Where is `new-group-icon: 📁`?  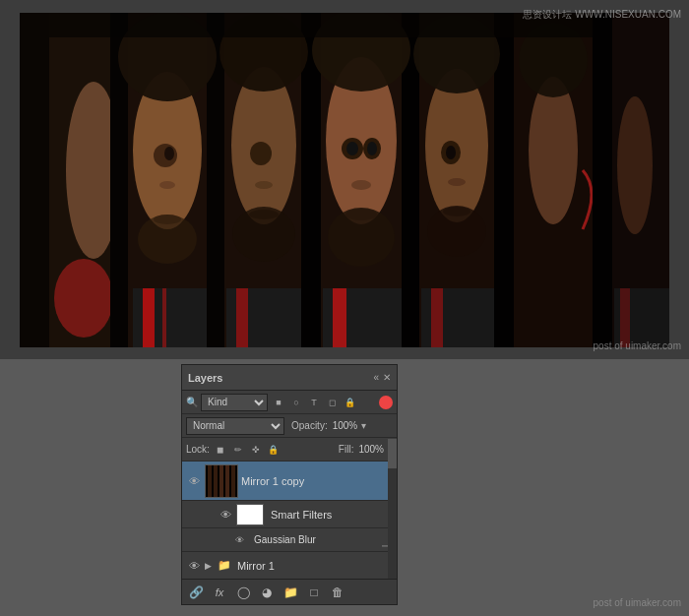
new-group-icon: 📁 is located at coordinates (290, 592).